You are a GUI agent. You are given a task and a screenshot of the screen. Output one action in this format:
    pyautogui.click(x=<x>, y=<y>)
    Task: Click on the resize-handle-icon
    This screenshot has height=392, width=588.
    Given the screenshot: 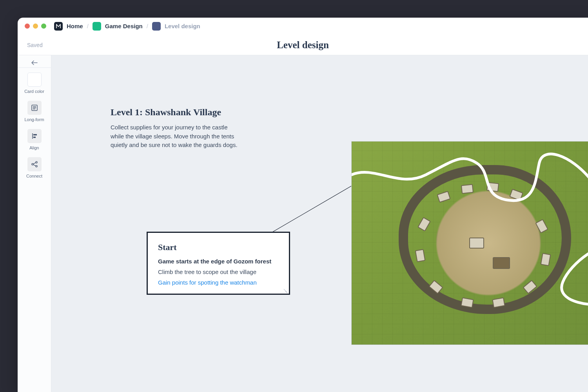 What is the action you would take?
    pyautogui.click(x=285, y=290)
    